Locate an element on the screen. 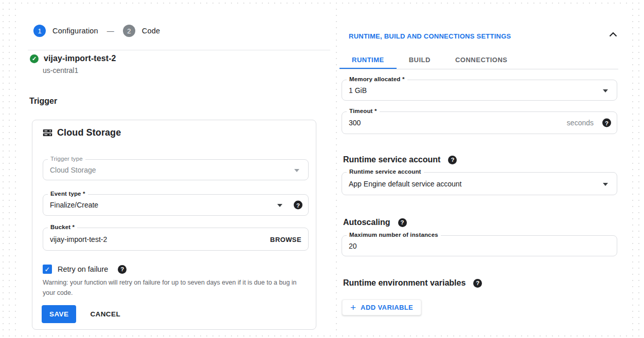 The width and height of the screenshot is (644, 338). chevron-up-icon is located at coordinates (613, 35).